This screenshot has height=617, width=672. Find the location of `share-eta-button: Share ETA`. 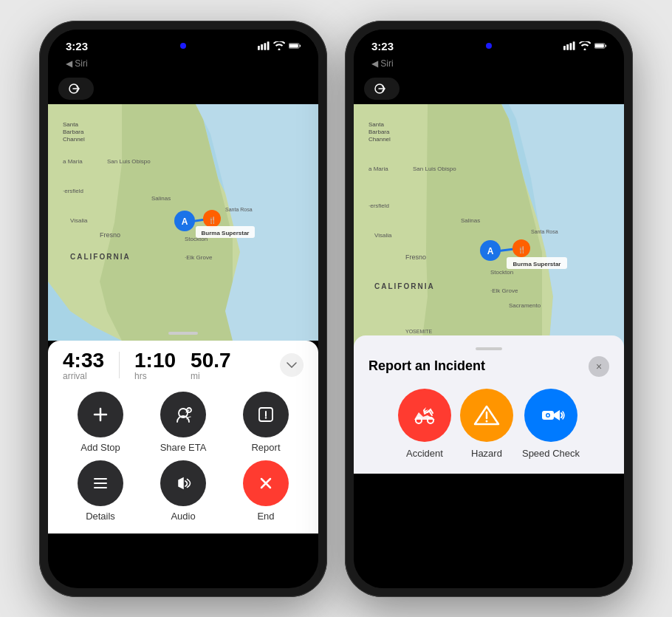

share-eta-button: Share ETA is located at coordinates (183, 423).